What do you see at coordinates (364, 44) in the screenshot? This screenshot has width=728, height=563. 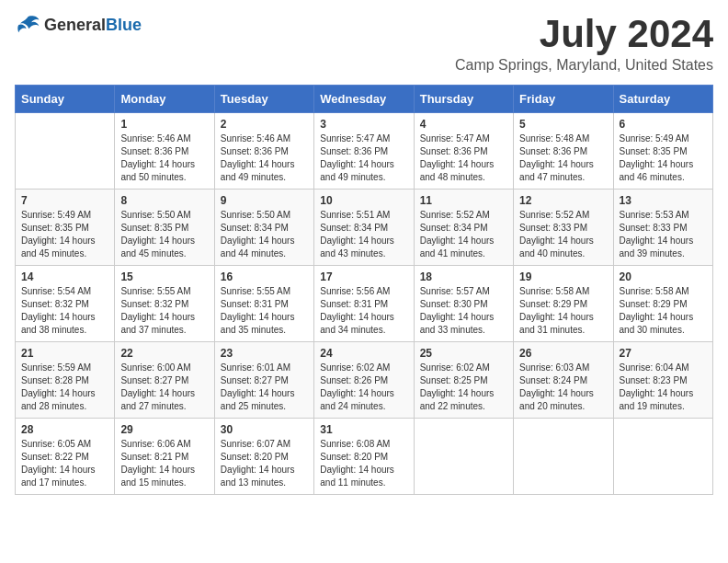 I see `page-header: GeneralBlue July 2024 Camp Springs, Mary…` at bounding box center [364, 44].